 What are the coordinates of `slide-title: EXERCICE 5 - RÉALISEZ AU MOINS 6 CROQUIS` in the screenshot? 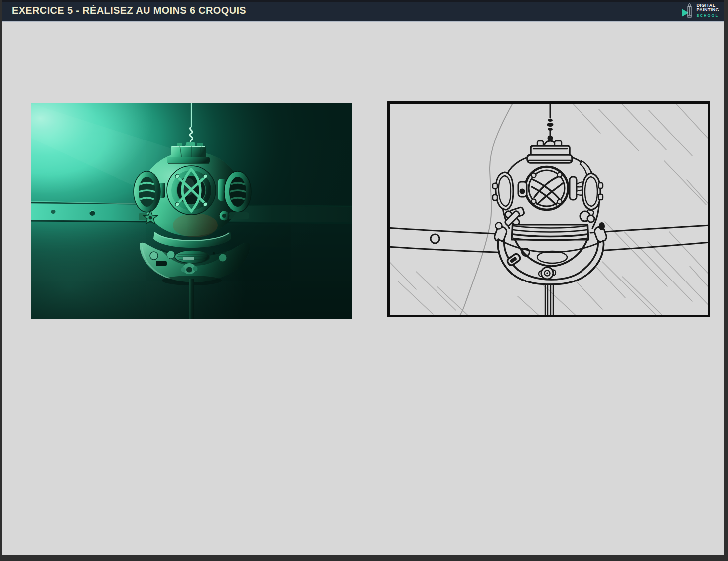 It's located at (125, 10).